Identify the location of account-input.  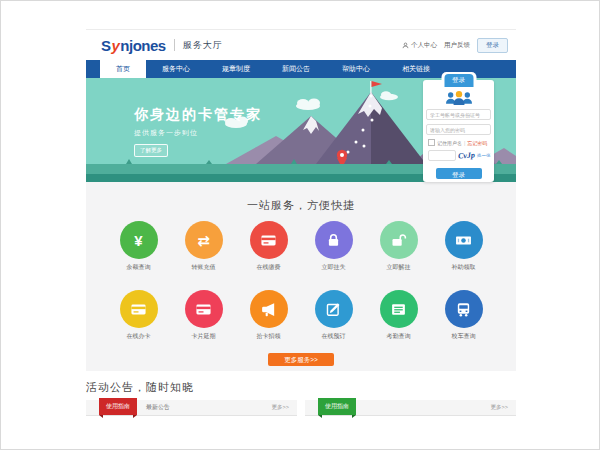
(458, 114).